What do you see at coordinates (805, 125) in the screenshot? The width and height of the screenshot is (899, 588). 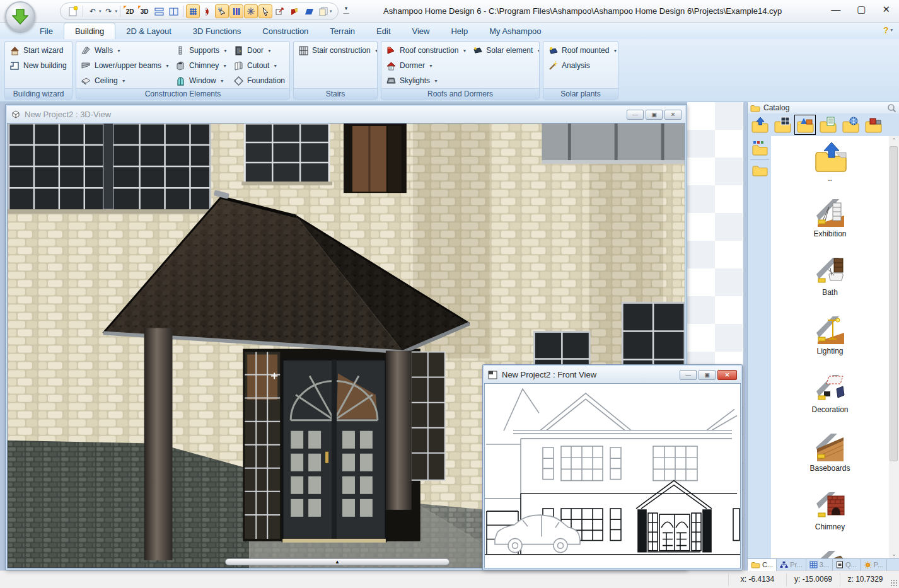 I see `folder-objects-icon` at bounding box center [805, 125].